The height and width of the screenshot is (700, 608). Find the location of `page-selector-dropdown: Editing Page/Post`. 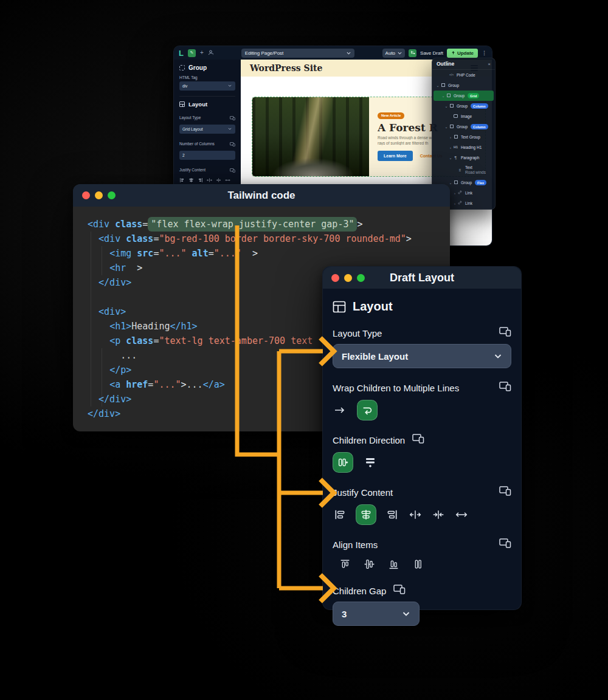

page-selector-dropdown: Editing Page/Post is located at coordinates (298, 53).